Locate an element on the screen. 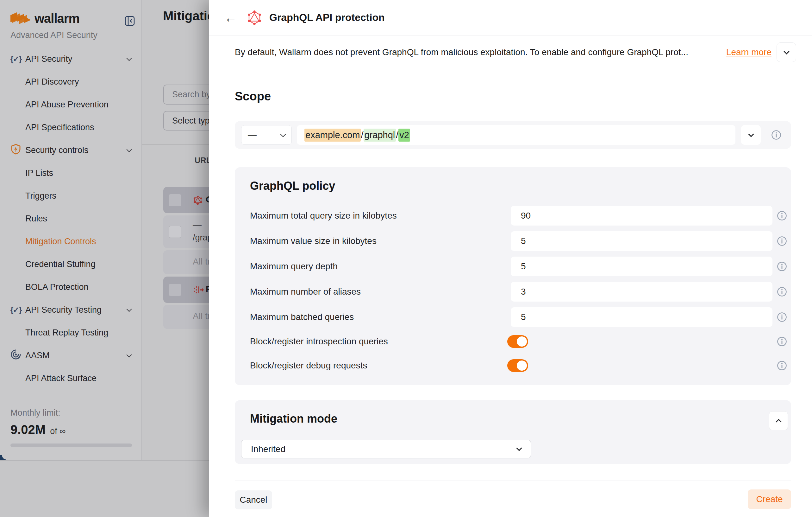 Image resolution: width=812 pixels, height=517 pixels. scope-method-value: — is located at coordinates (264, 135).